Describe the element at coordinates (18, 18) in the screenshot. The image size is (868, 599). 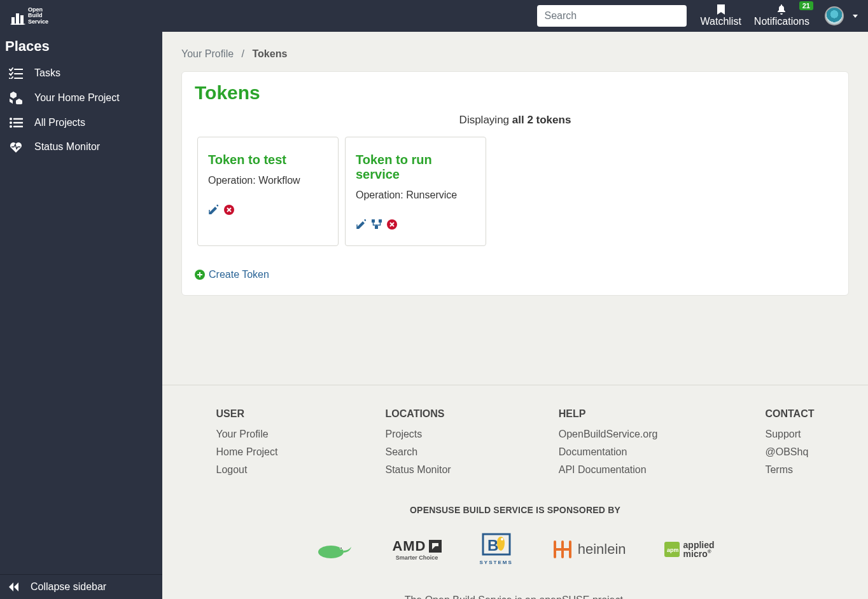
I see `obs-logo-icon` at that location.